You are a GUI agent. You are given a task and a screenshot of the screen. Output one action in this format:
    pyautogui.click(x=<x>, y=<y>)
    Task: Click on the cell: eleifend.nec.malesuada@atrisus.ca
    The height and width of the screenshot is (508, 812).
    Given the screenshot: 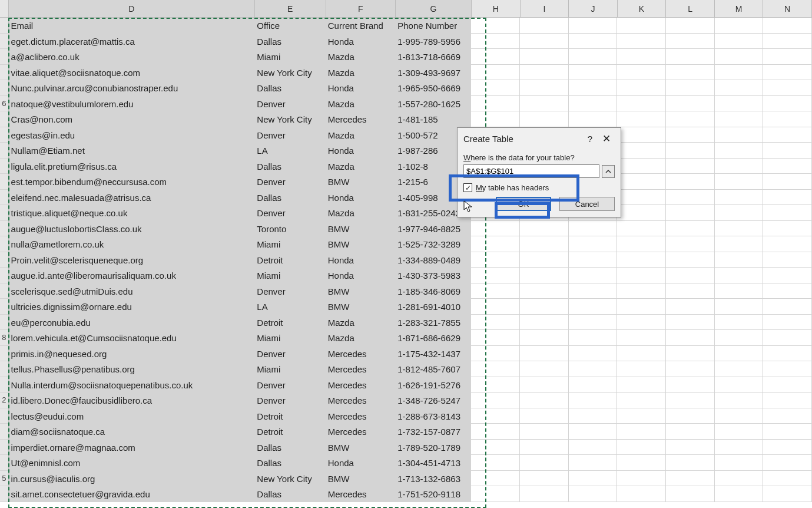 What is the action you would take?
    pyautogui.click(x=132, y=197)
    